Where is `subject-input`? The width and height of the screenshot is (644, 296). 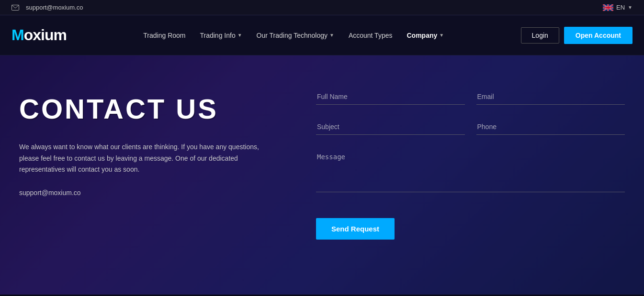
subject-input is located at coordinates (391, 127).